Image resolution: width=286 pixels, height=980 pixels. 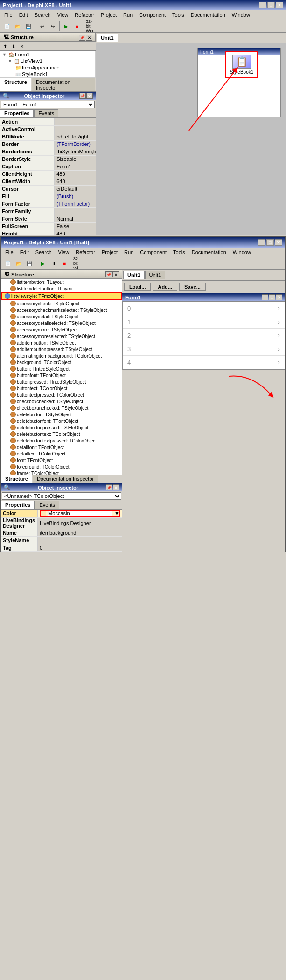 What do you see at coordinates (62, 382) in the screenshot?
I see `tree-item: buttonpressed: TIntedStyleObject` at bounding box center [62, 382].